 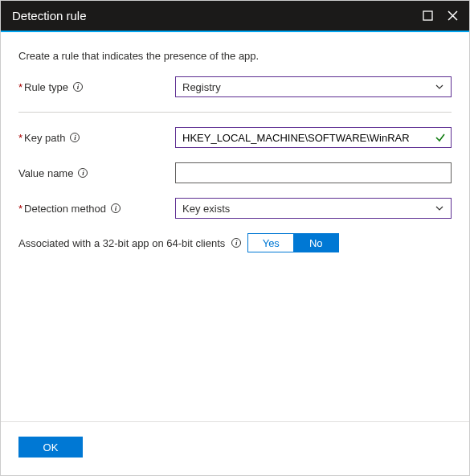 What do you see at coordinates (440, 16) in the screenshot?
I see `header-actions` at bounding box center [440, 16].